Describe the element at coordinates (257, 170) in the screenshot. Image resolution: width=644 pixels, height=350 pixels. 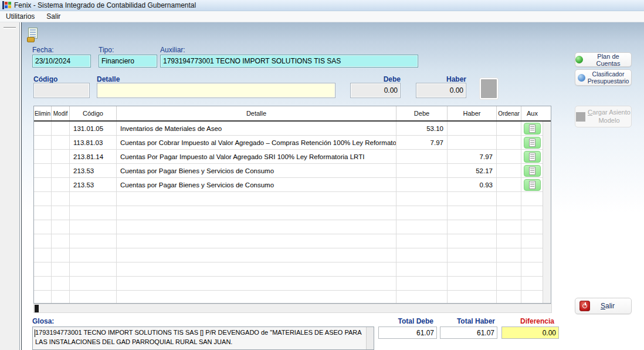
I see `cell-detalle: Cuentas por Pagar Bienes y Servicios de …` at that location.